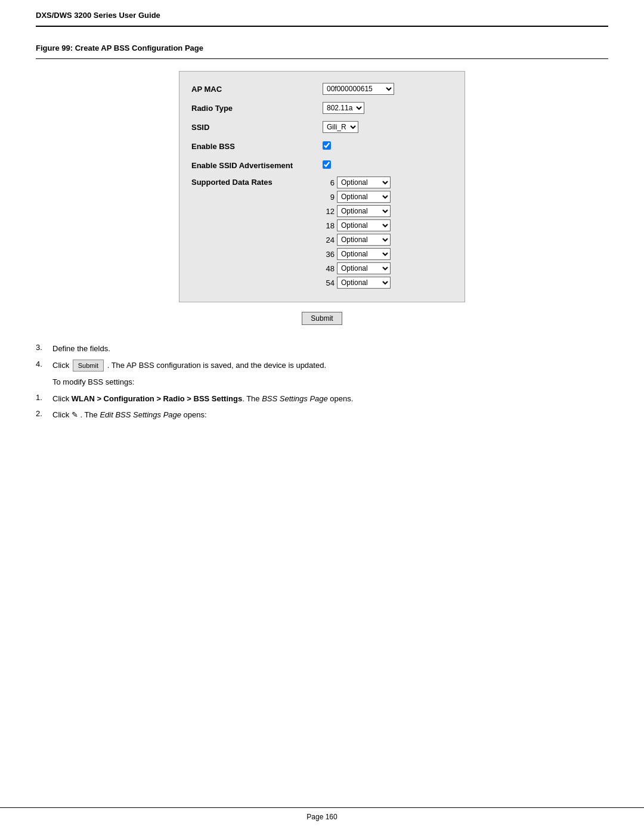 Image resolution: width=644 pixels, height=833 pixels. What do you see at coordinates (358, 89) in the screenshot?
I see `ap-mac-select: 00f000000615` at bounding box center [358, 89].